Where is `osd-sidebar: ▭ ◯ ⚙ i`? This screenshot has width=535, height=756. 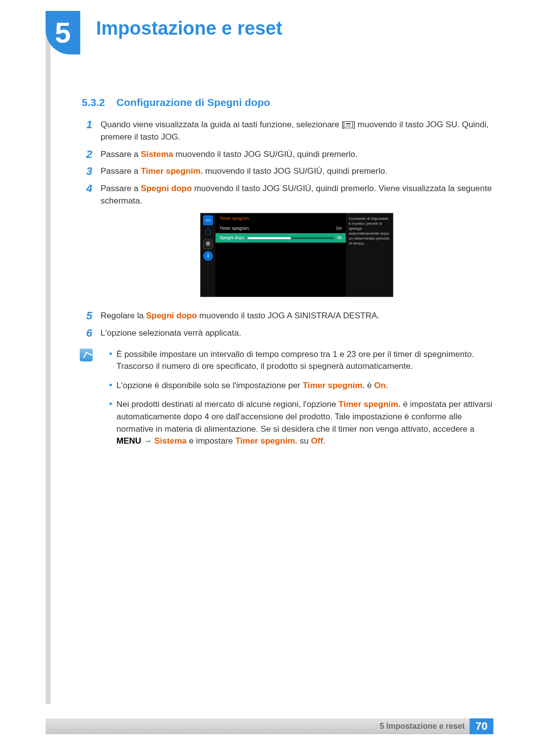 osd-sidebar: ▭ ◯ ⚙ i is located at coordinates (208, 255).